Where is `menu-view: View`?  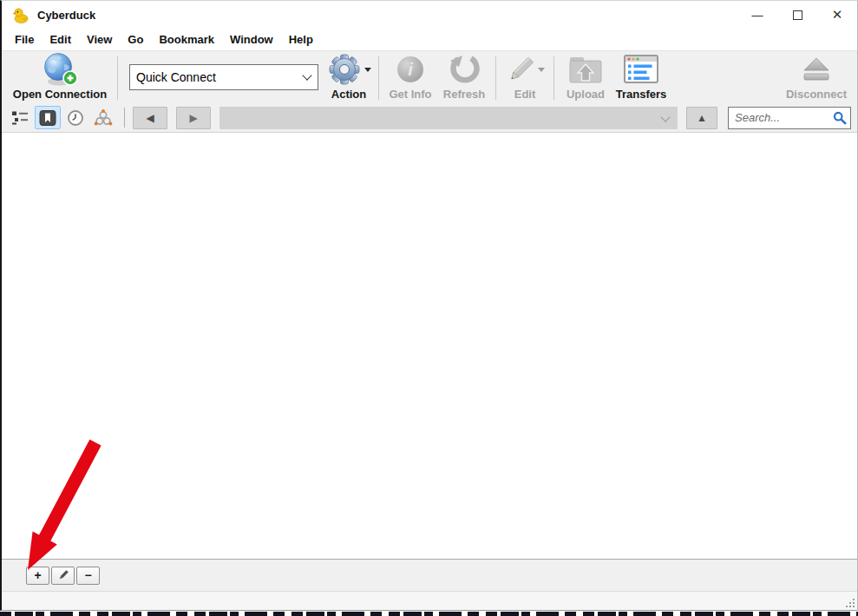
menu-view: View is located at coordinates (99, 40).